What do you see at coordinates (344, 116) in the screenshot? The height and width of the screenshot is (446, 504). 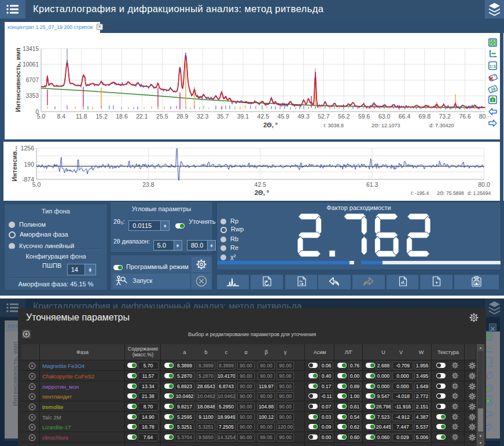 I see `svg-text: 56.2` at bounding box center [344, 116].